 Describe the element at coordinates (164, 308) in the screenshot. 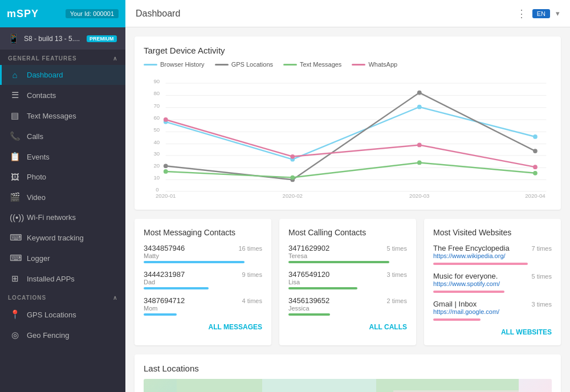

I see `contact-name: Mom` at that location.